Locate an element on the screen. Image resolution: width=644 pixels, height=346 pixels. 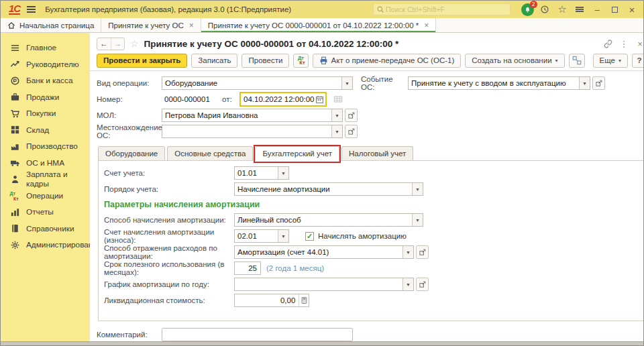
date-input is located at coordinates (279, 99).